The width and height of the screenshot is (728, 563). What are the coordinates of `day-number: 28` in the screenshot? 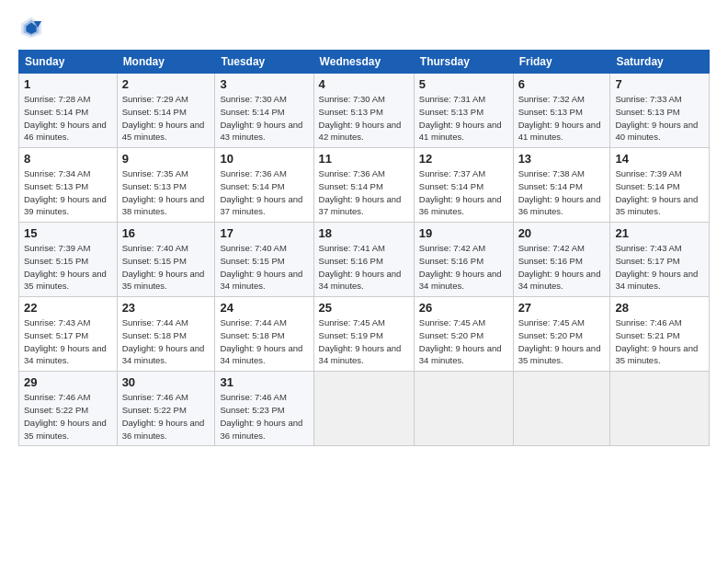 It's located at (660, 307).